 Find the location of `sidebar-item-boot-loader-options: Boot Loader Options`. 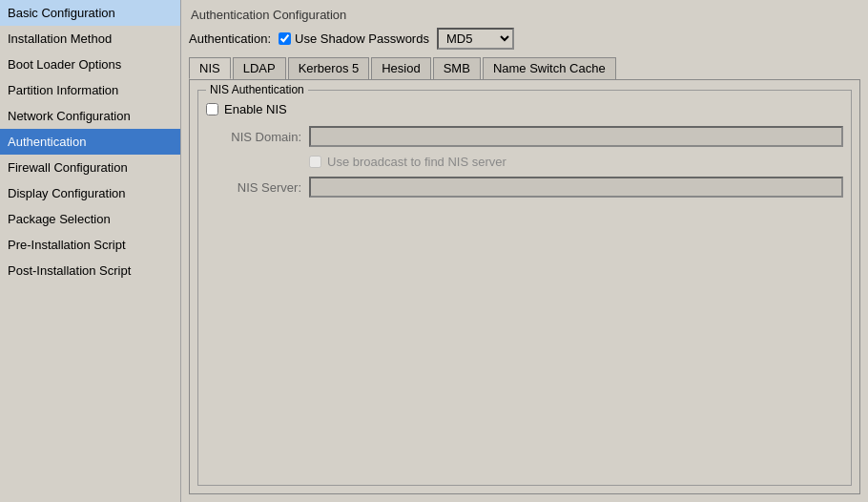

sidebar-item-boot-loader-options: Boot Loader Options is located at coordinates (90, 65).